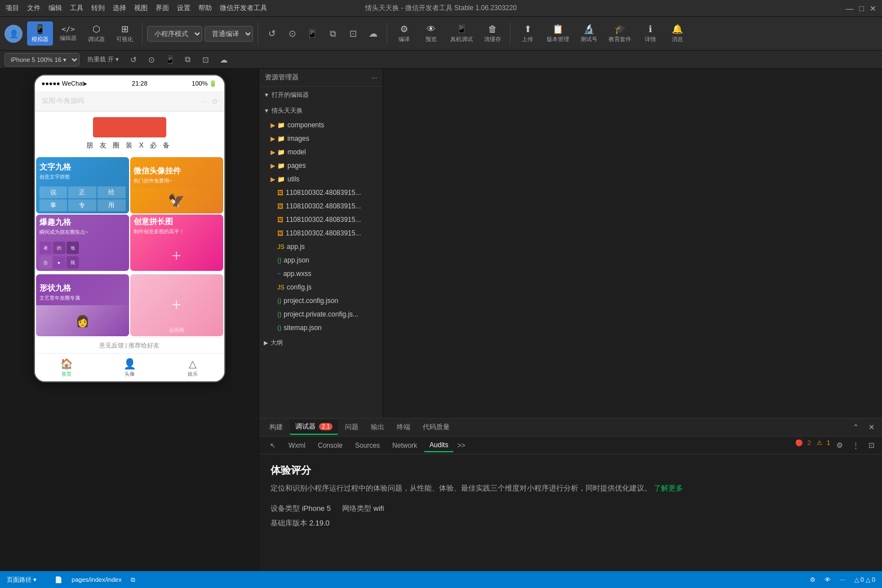 This screenshot has width=882, height=588. Describe the element at coordinates (175, 34) in the screenshot. I see `mode-dropdown: 小程序模式` at that location.